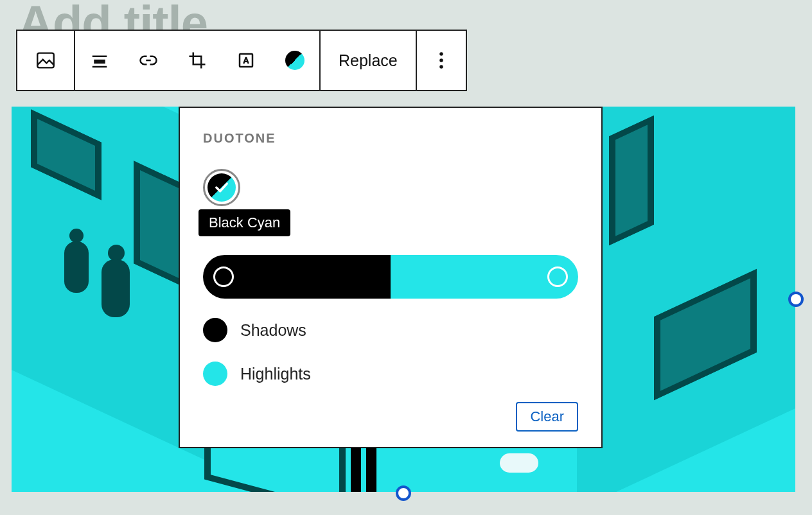  Describe the element at coordinates (441, 60) in the screenshot. I see `more-options-button` at that location.